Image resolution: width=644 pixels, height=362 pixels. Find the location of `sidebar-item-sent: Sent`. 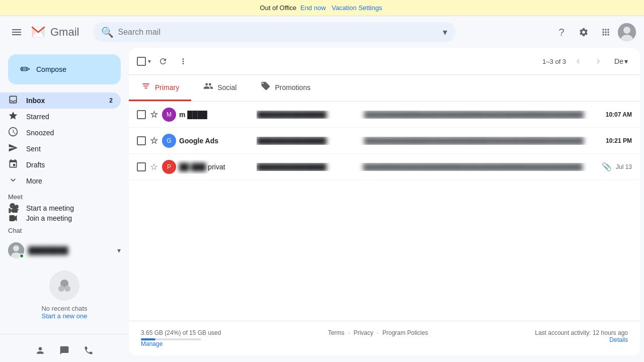

sidebar-item-sent: Sent is located at coordinates (60, 149).